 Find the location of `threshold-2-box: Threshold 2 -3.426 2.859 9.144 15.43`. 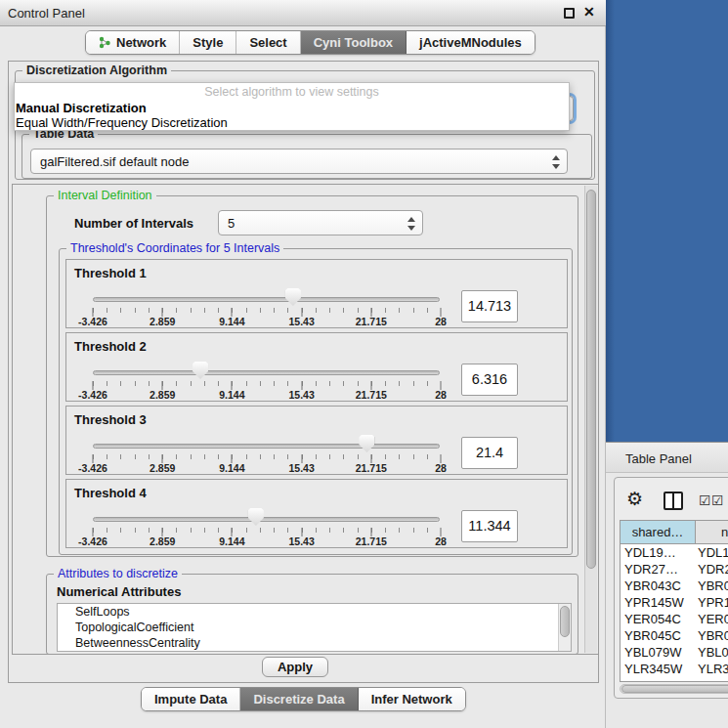

threshold-2-box: Threshold 2 -3.426 2.859 9.144 15.43 is located at coordinates (317, 367).